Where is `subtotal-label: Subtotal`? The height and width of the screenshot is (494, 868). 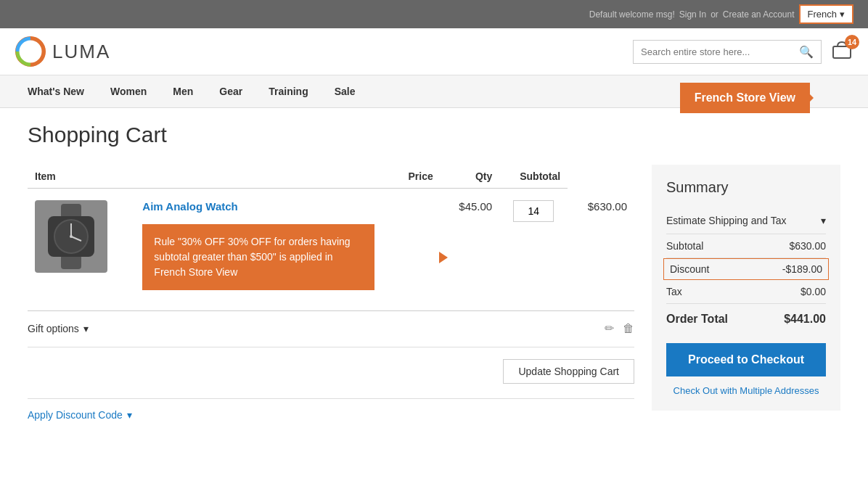 subtotal-label: Subtotal is located at coordinates (685, 246).